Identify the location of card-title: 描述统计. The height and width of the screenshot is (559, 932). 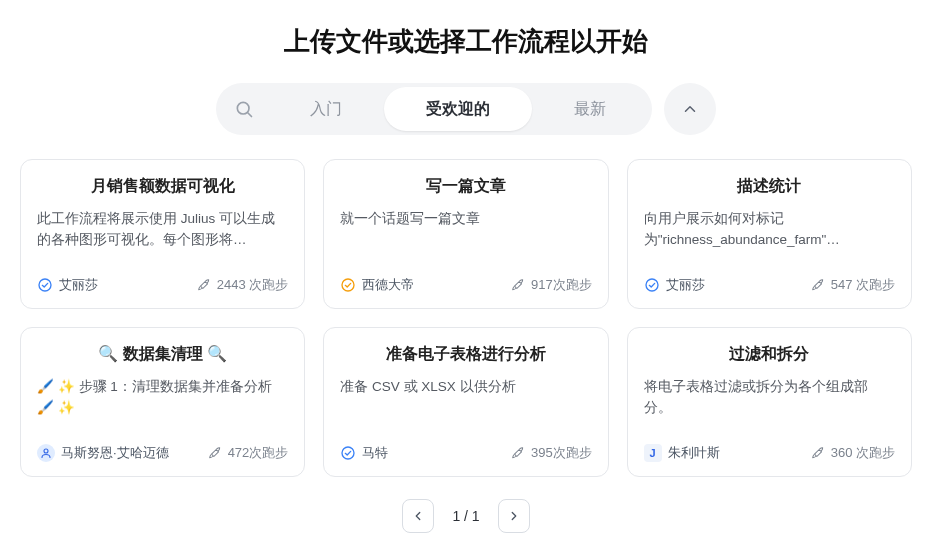
(770, 186).